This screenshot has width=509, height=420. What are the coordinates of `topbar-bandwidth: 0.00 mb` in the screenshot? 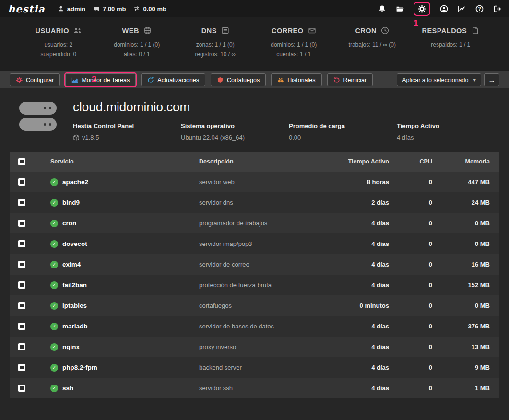 It's located at (150, 9).